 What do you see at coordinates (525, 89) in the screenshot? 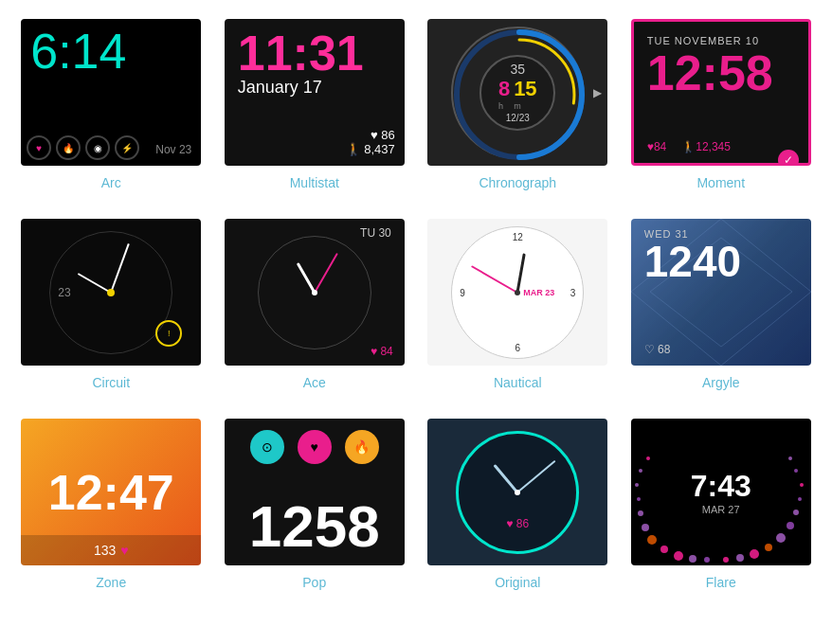
I see `chrono-minutes: 15` at bounding box center [525, 89].